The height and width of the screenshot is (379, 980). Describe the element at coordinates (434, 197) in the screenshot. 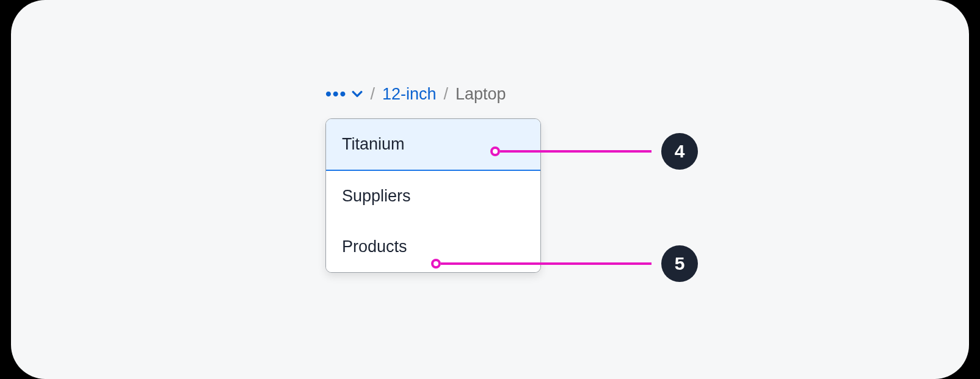

I see `dropdown-item-suppliers: Suppliers` at that location.